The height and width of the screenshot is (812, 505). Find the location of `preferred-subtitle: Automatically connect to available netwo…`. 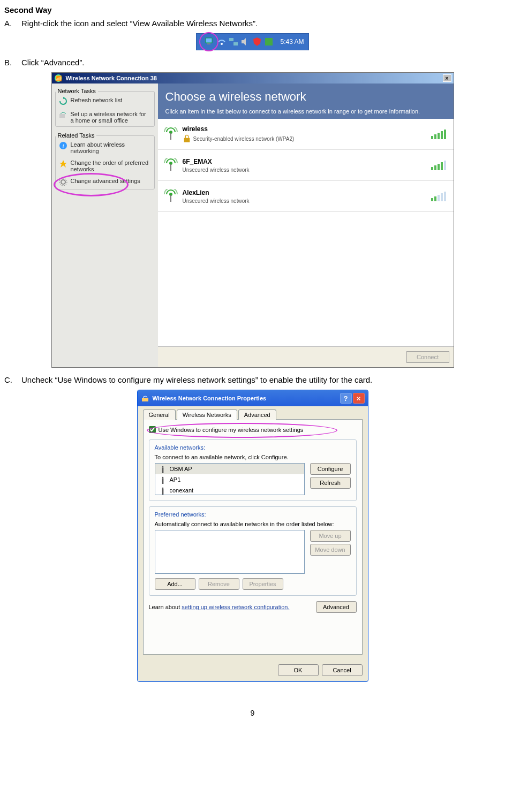

preferred-subtitle: Automatically connect to available netwo… is located at coordinates (253, 524).